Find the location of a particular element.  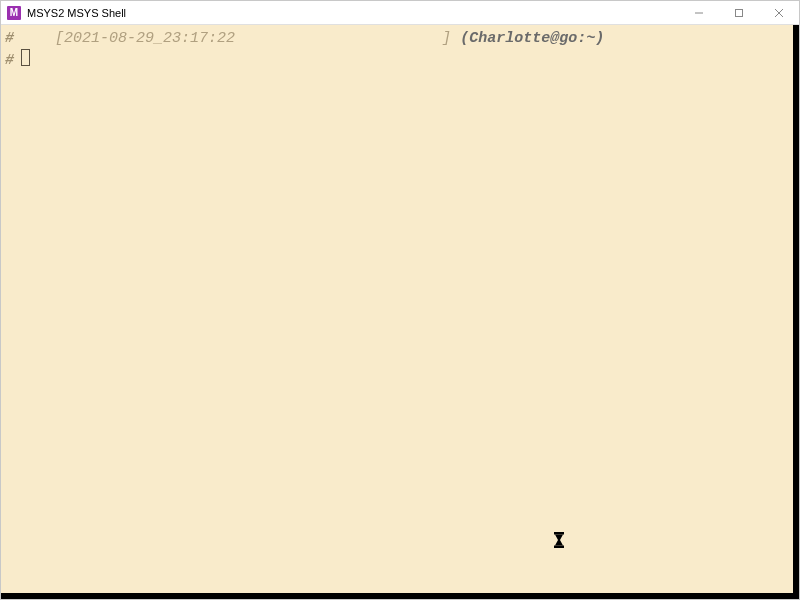

prompt-open-bracket: [ is located at coordinates (60, 38).